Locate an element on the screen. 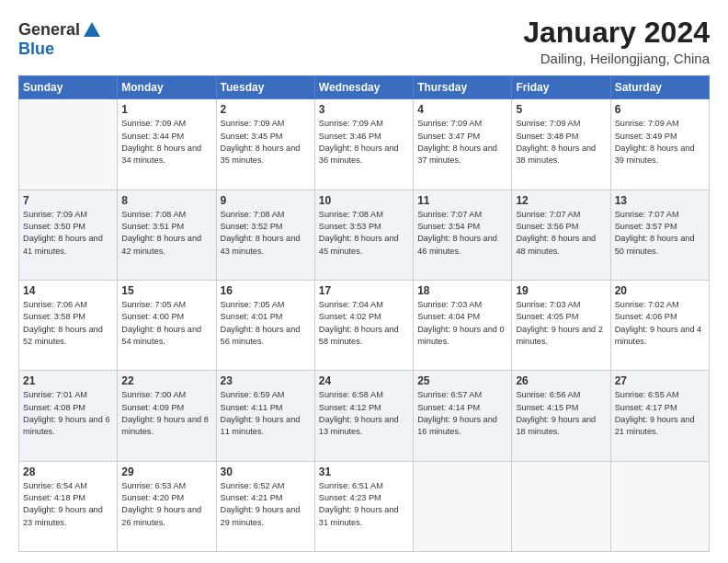  day-info: Sunrise: 7:09 AMSunset: 3:48 PMDaylight:… is located at coordinates (561, 142).